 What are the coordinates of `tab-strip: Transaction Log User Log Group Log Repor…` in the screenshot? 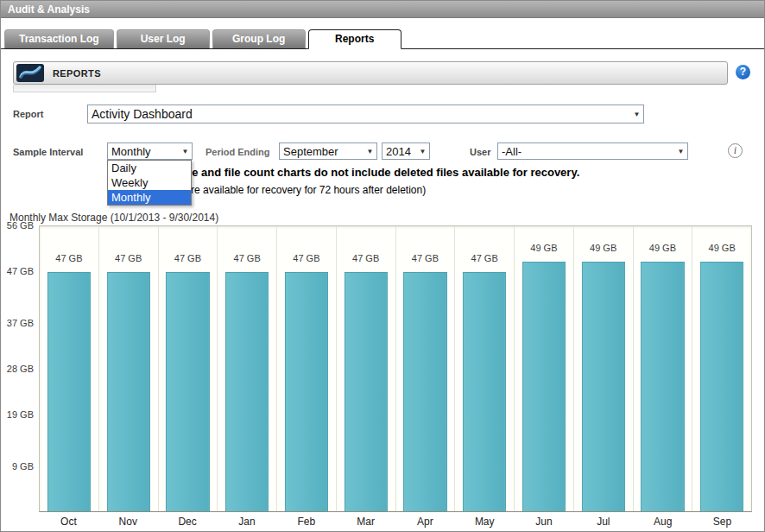 It's located at (382, 40).